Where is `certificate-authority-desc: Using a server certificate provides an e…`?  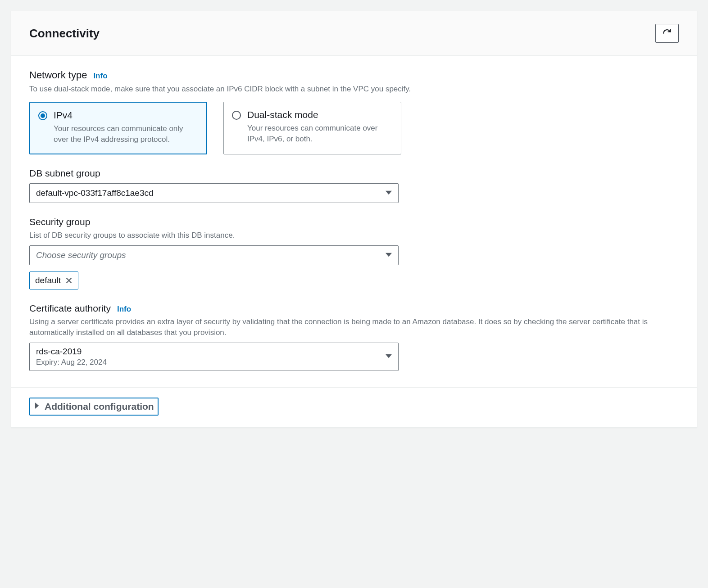 certificate-authority-desc: Using a server certificate provides an e… is located at coordinates (354, 327).